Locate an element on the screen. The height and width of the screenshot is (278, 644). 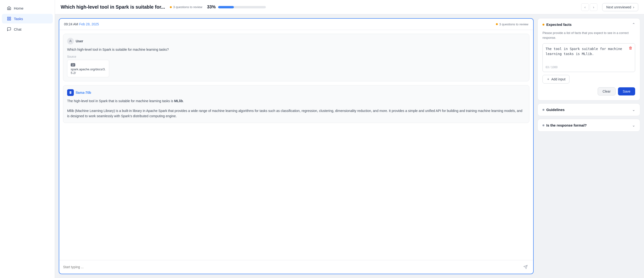
ai-avatar is located at coordinates (70, 93).